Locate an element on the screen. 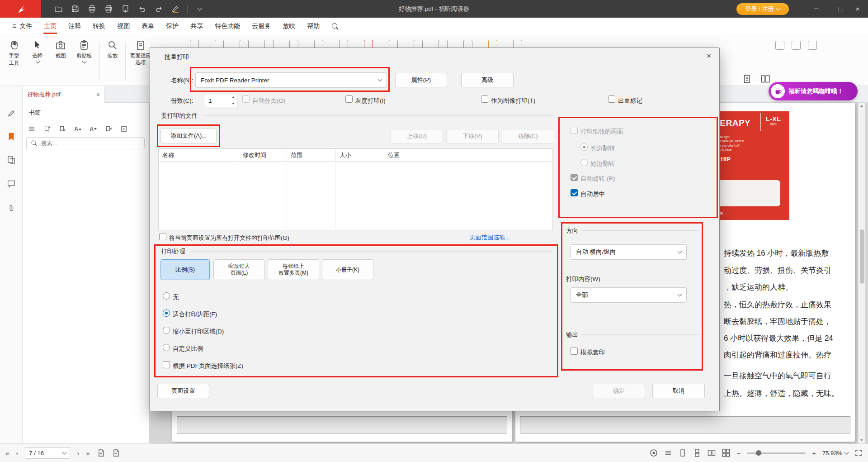  page-setup-button: 页面设置 is located at coordinates (184, 391).